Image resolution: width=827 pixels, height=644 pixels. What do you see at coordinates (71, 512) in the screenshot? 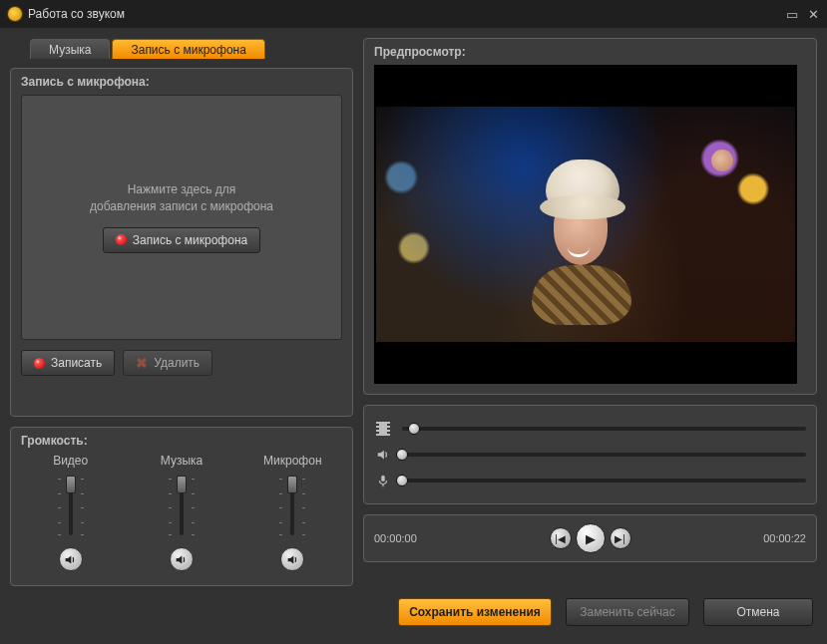
I see `volume-col-video: Видео` at bounding box center [71, 512].